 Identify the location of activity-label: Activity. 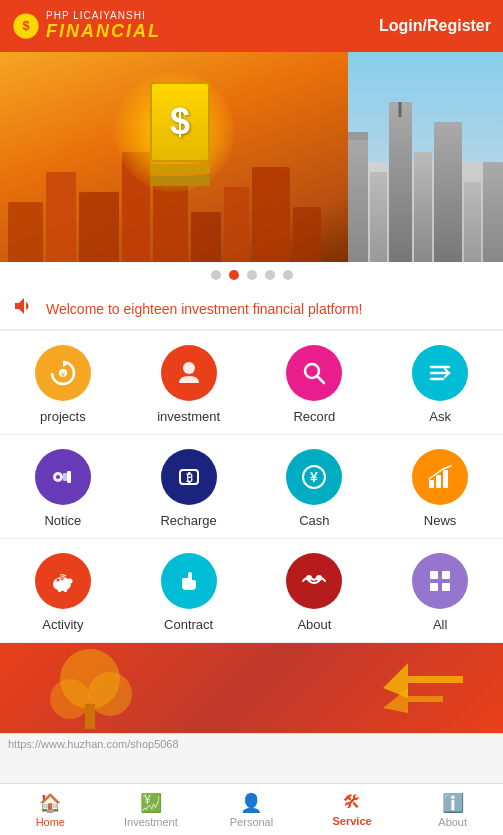
(62, 624).